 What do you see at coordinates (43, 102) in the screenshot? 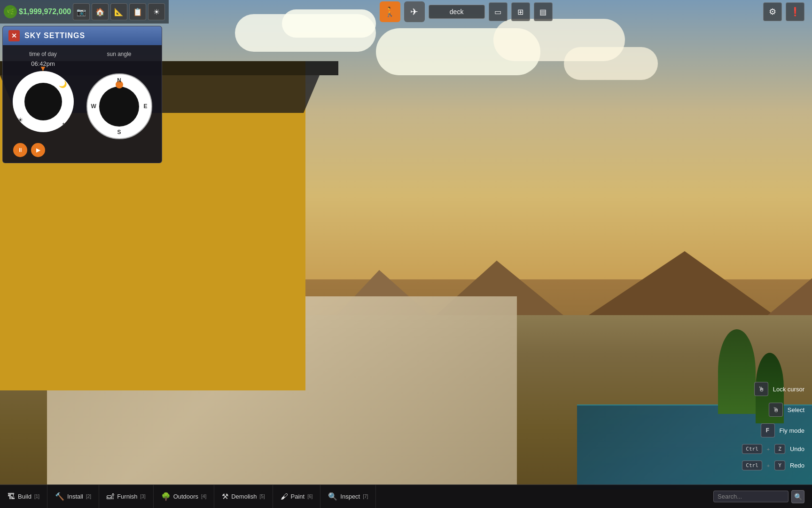
I see `time-dial: ▼ ☀ 🌙 ✦` at bounding box center [43, 102].